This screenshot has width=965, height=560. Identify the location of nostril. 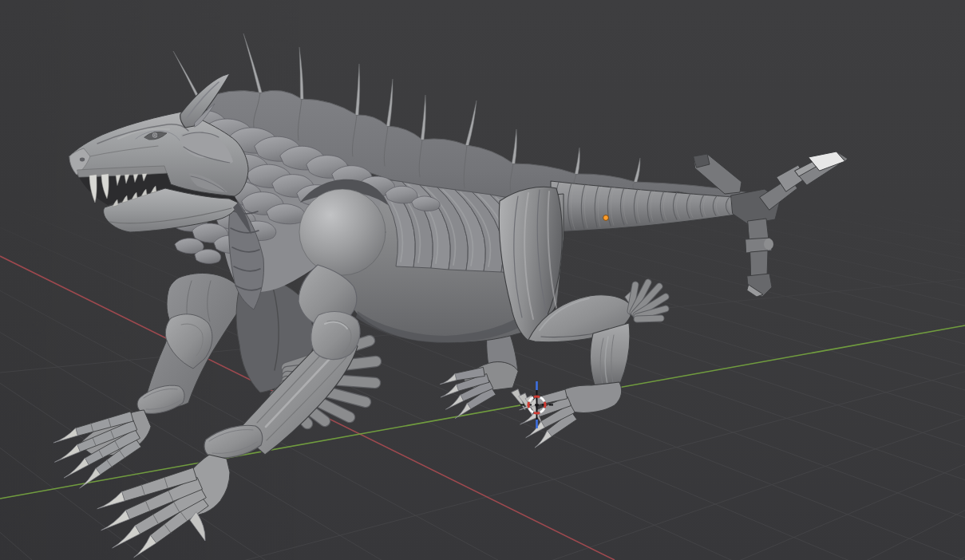
(82, 160).